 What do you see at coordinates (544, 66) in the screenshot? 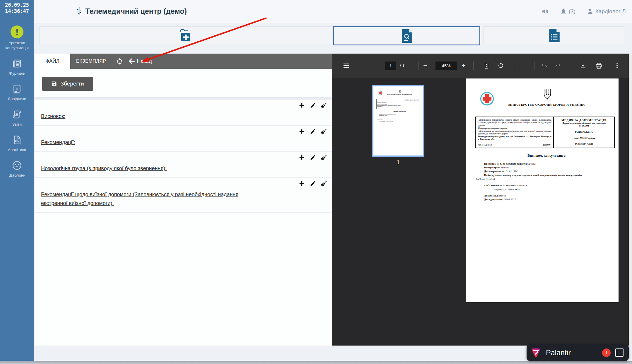
I see `undo-icon` at bounding box center [544, 66].